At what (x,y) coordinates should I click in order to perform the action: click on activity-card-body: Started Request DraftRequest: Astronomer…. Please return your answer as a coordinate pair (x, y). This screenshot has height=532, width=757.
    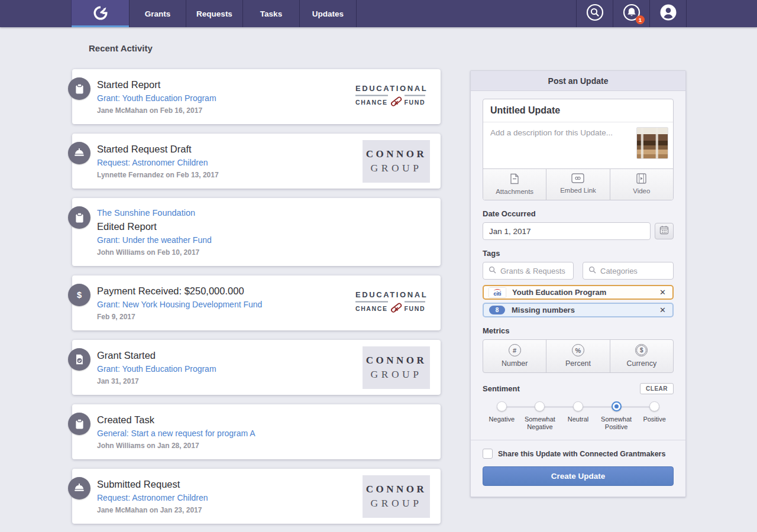
    Looking at the image, I should click on (221, 161).